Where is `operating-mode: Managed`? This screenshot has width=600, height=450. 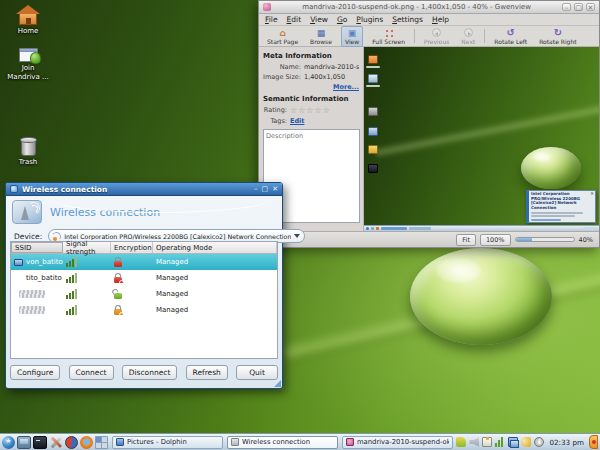 operating-mode: Managed is located at coordinates (215, 262).